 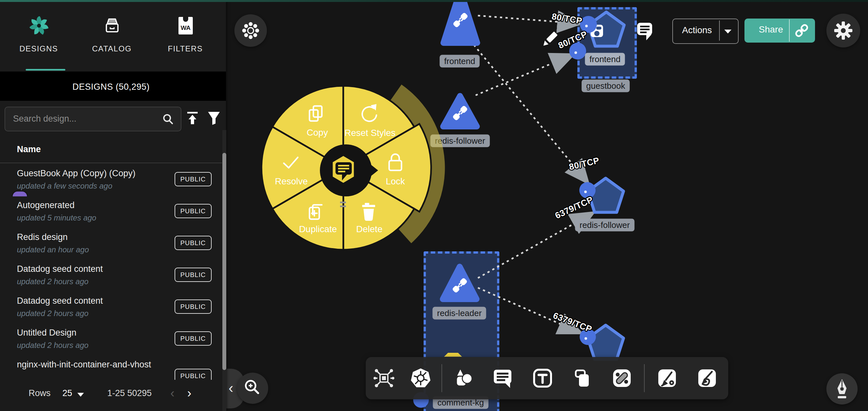 What do you see at coordinates (111, 243) in the screenshot?
I see `design-row: Redis design updated an hour ago PUBLIC` at bounding box center [111, 243].